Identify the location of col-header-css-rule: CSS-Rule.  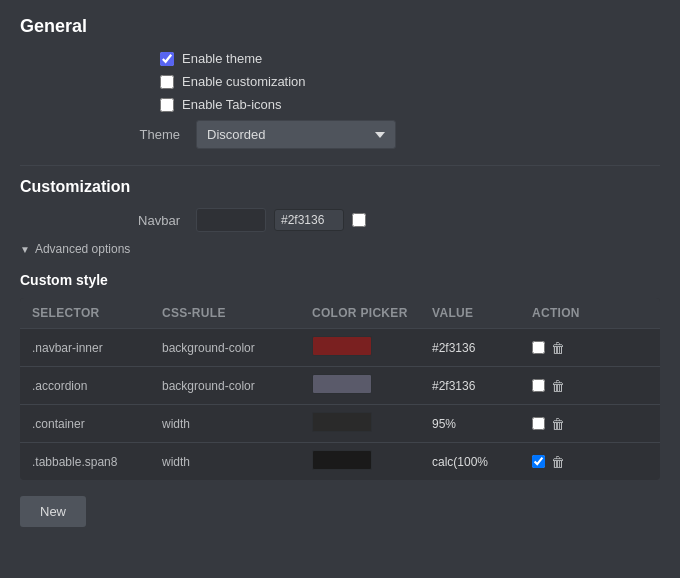
(237, 313).